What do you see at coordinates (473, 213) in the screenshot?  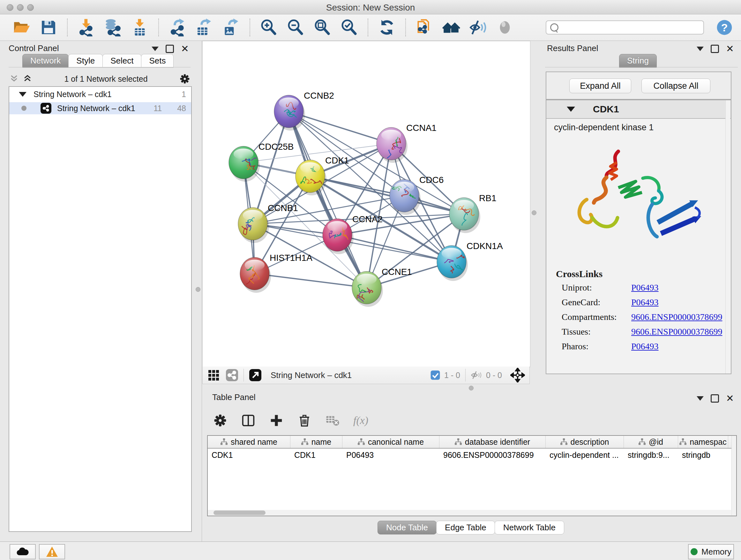 I see `node-RB1: RB1` at bounding box center [473, 213].